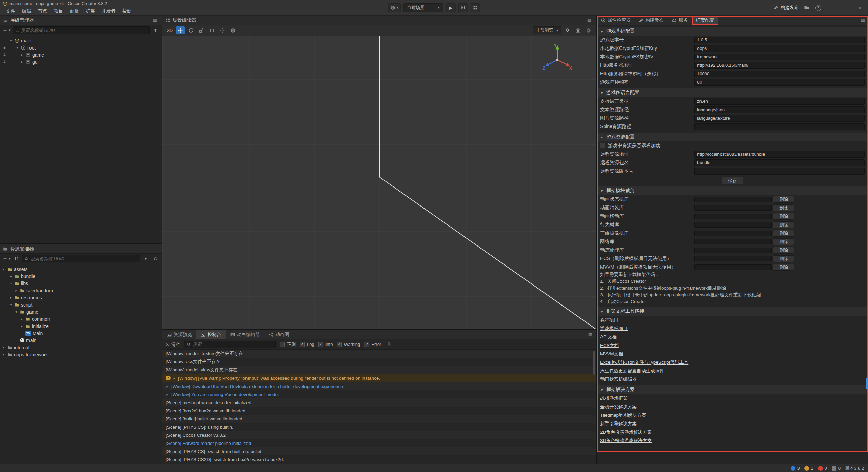 This screenshot has width=868, height=472. I want to click on languages-input, so click(780, 101).